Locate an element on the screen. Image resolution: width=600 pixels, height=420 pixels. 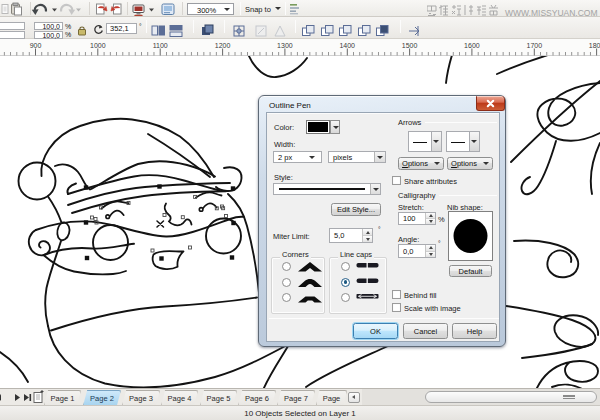
svg-text: 1100 is located at coordinates (160, 46).